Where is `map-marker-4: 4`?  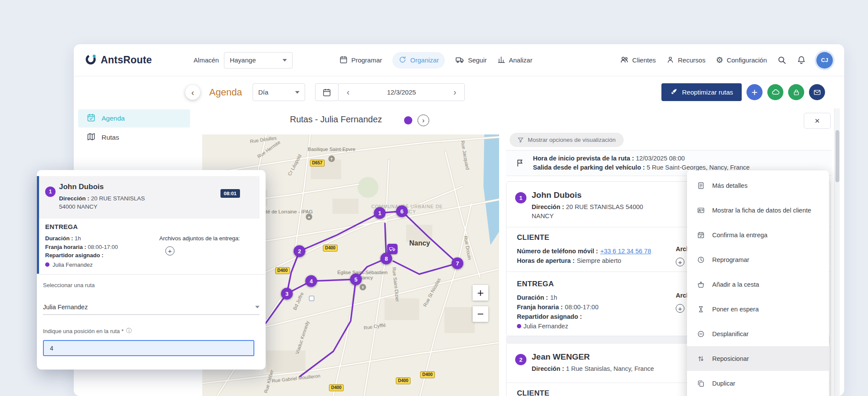 map-marker-4: 4 is located at coordinates (312, 281).